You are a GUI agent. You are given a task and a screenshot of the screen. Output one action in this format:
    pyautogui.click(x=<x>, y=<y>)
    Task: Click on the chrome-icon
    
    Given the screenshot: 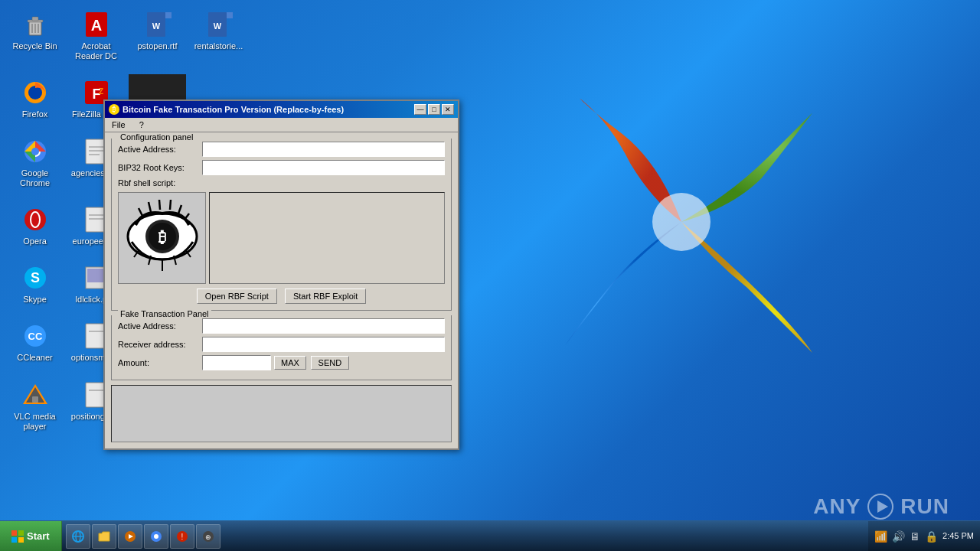 What is the action you would take?
    pyautogui.click(x=35, y=152)
    